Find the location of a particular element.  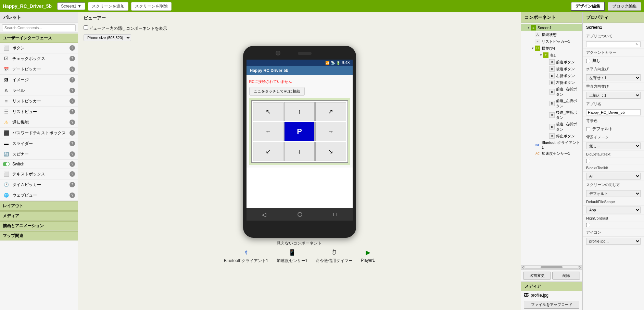

tree-item-screen1: ▼ S Screen1 is located at coordinates (552, 28).